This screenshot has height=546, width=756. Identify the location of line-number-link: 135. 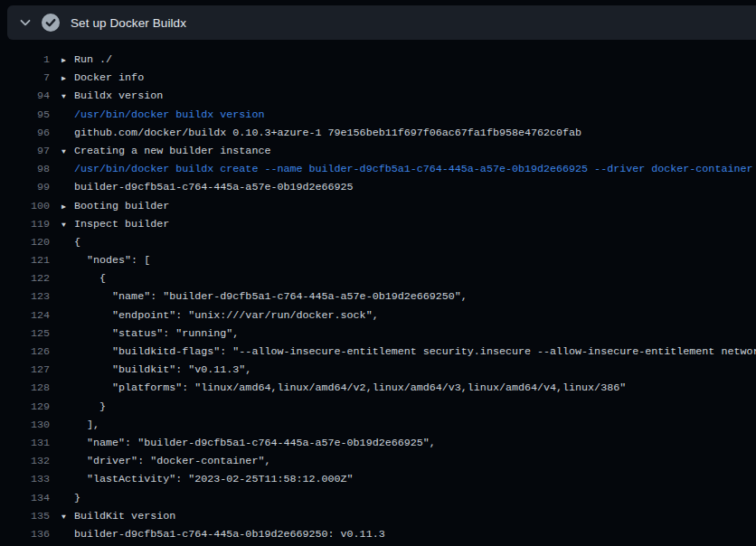
(25, 516).